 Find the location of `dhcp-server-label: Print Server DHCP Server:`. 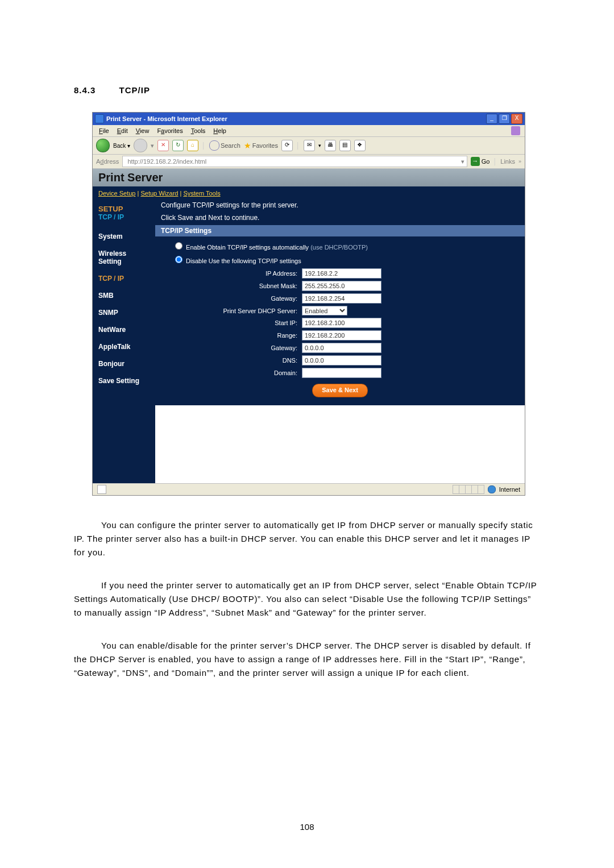

dhcp-server-label: Print Server DHCP Server: is located at coordinates (231, 311).